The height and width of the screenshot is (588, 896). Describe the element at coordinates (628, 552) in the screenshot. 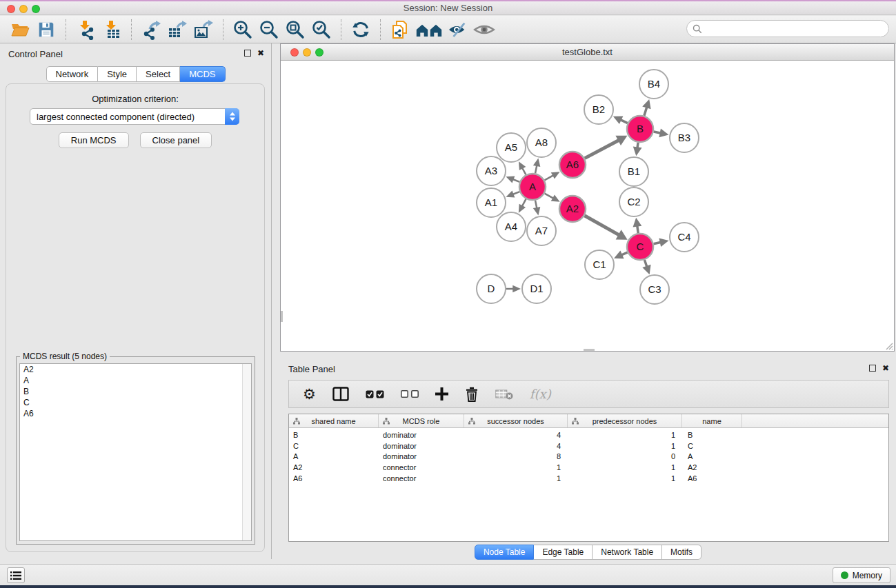

I see `tab-network-table: Network Table` at that location.